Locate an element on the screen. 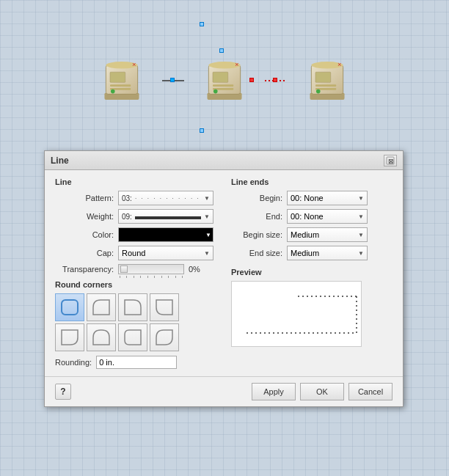 Image resolution: width=449 pixels, height=476 pixels. corner-btn-topright is located at coordinates (133, 307).